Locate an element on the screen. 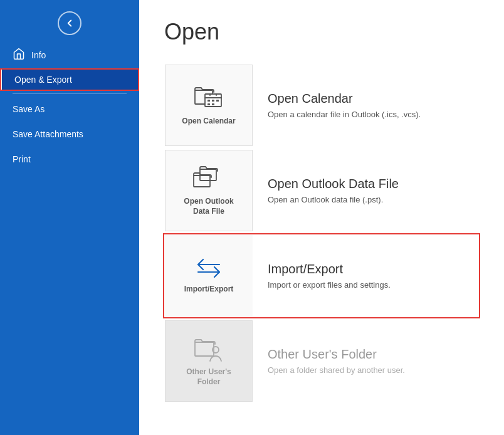  sidebar-item-save-attachments-label: Save Attachments is located at coordinates (48, 134).